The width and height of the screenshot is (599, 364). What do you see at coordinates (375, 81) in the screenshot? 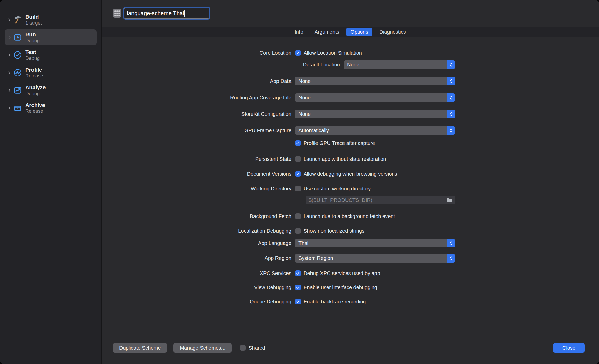
I see `app-data-popup: None` at bounding box center [375, 81].